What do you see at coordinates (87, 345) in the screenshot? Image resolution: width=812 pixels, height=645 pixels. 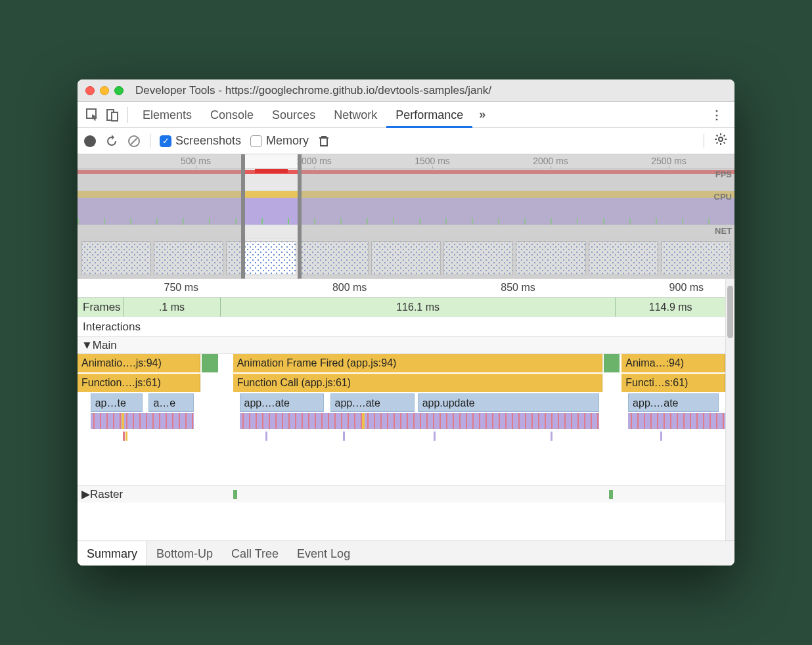 I see `disclosure-triangle-icon: ▼` at bounding box center [87, 345].